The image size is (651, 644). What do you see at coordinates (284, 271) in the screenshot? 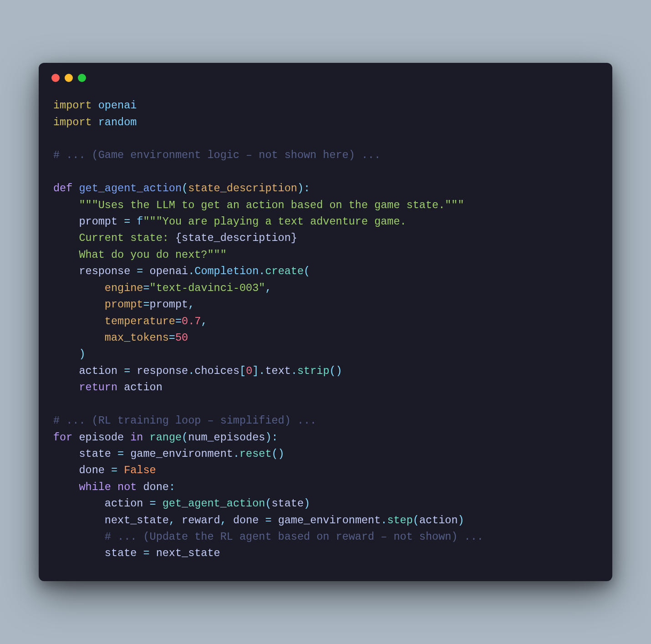
I see `call-create: create` at bounding box center [284, 271].